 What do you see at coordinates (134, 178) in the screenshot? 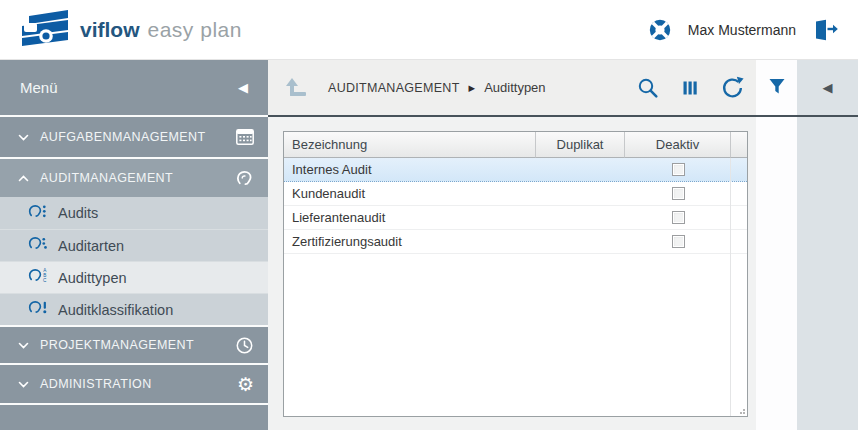
I see `sidebar-section-auditmanagement: AUDITMANAGEMENT` at bounding box center [134, 178].